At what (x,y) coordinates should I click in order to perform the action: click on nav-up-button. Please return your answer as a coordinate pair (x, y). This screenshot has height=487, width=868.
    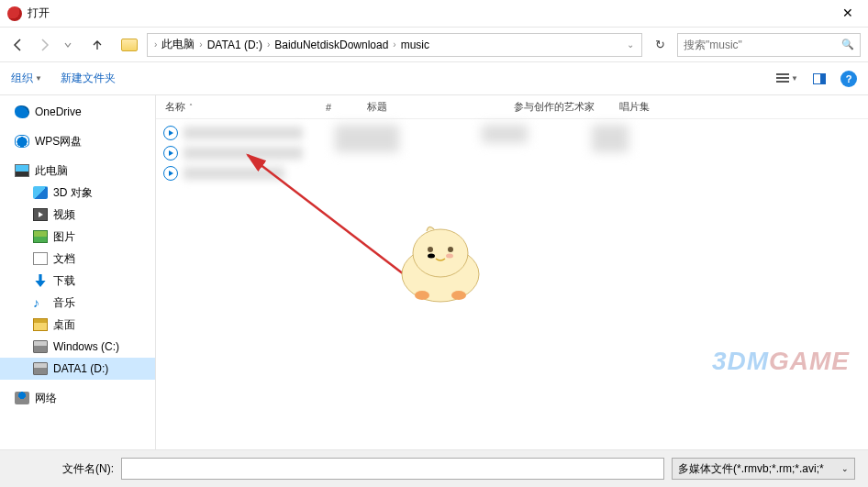
    Looking at the image, I should click on (97, 45).